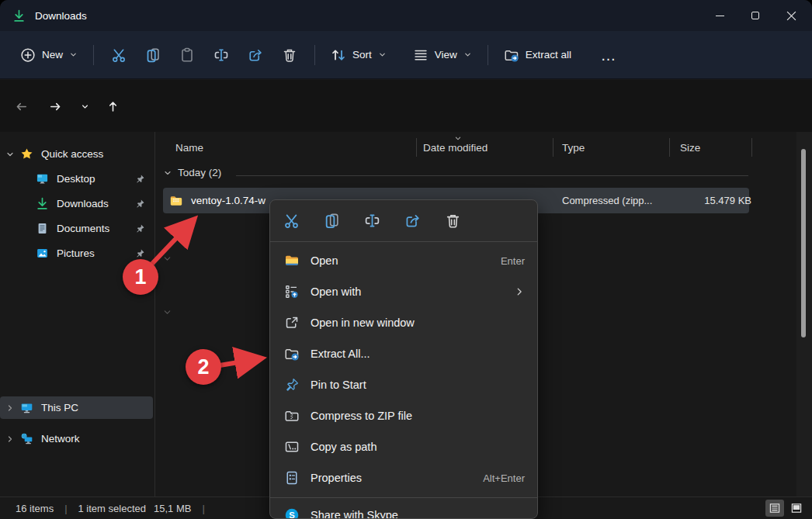 Image resolution: width=812 pixels, height=519 pixels. What do you see at coordinates (76, 228) in the screenshot?
I see `sidebar-item-documents: Documents` at bounding box center [76, 228].